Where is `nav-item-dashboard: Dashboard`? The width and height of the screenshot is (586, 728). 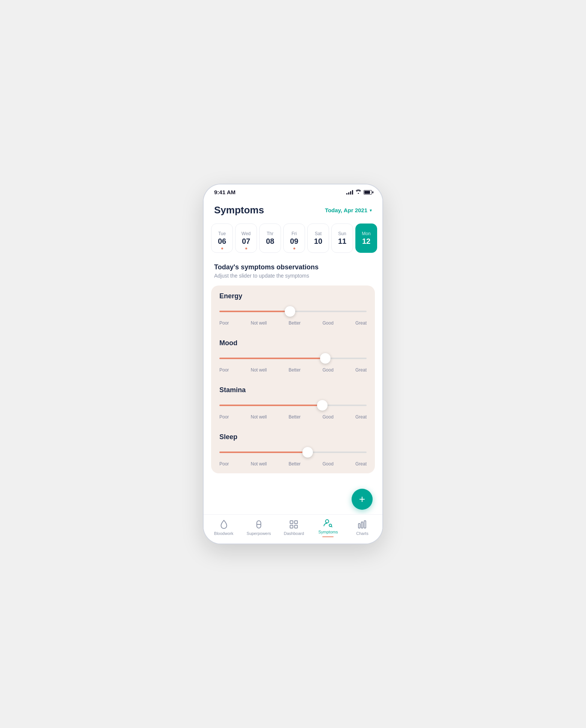 nav-item-dashboard: Dashboard is located at coordinates (294, 527).